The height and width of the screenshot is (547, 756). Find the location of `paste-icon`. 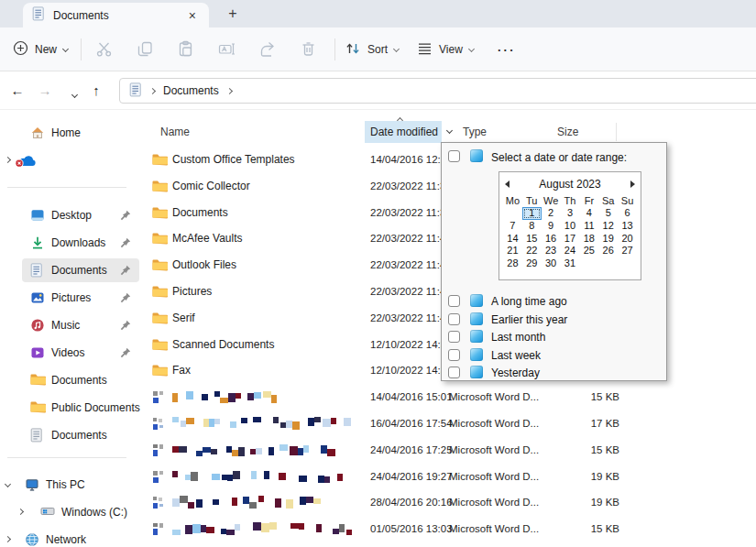

paste-icon is located at coordinates (186, 49).